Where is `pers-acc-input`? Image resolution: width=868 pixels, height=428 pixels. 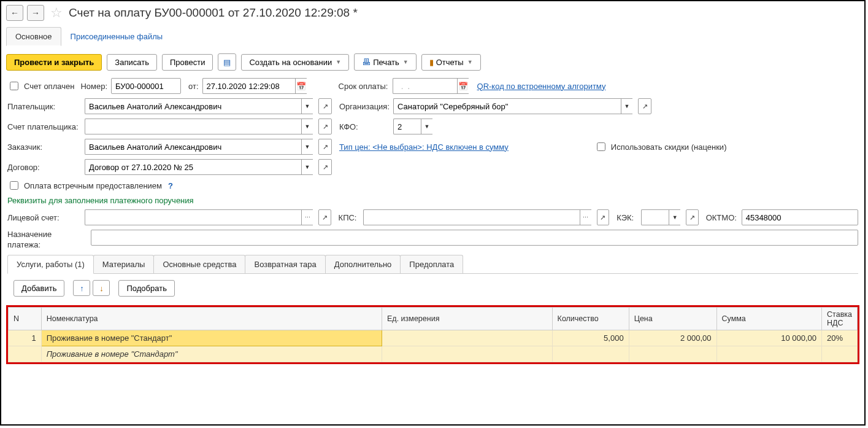 pers-acc-input is located at coordinates (193, 217).